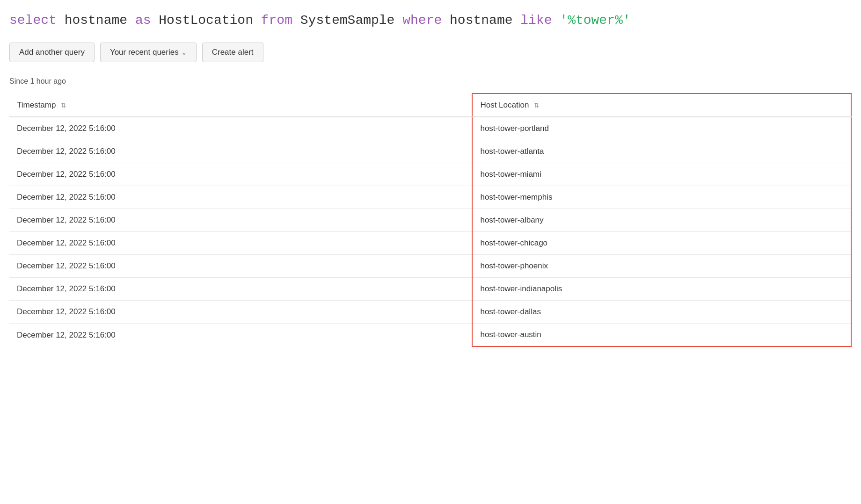 The height and width of the screenshot is (504, 861). Describe the element at coordinates (184, 52) in the screenshot. I see `chevron-down-icon: ⌄` at that location.